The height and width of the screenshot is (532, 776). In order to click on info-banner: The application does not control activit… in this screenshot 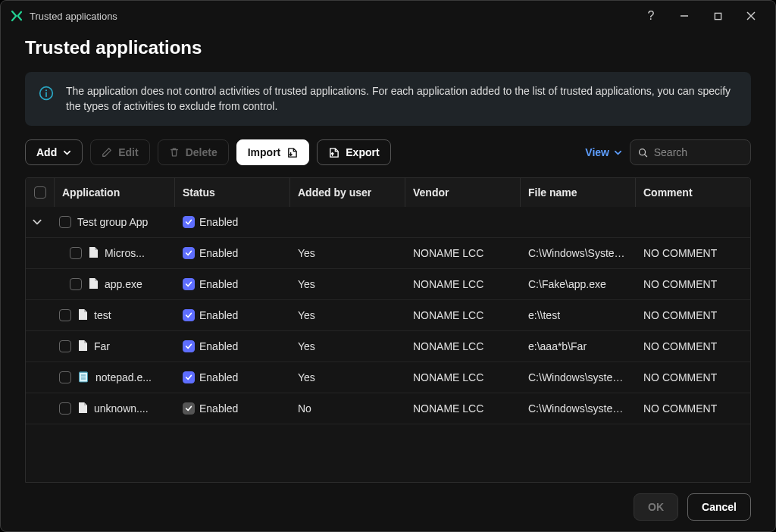, I will do `click(388, 99)`.